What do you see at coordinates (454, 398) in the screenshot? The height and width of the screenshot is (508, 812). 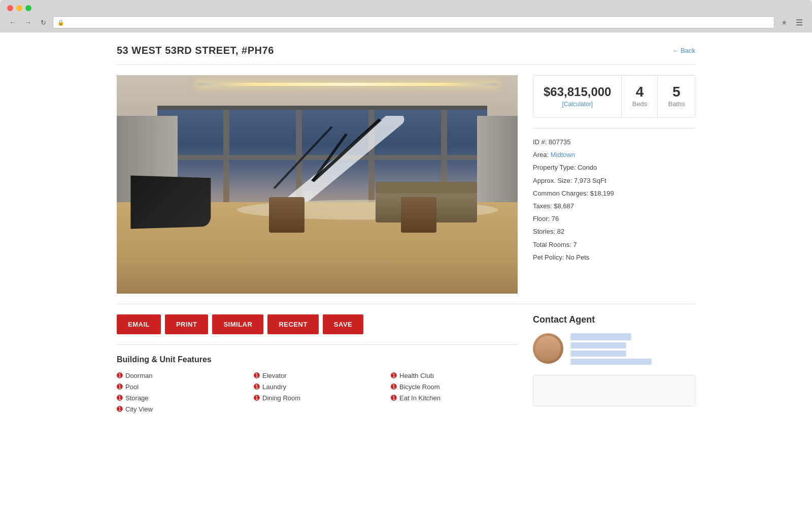 I see `feature-eat-in-kitchen: ➊ Eat In Kitchen` at bounding box center [454, 398].